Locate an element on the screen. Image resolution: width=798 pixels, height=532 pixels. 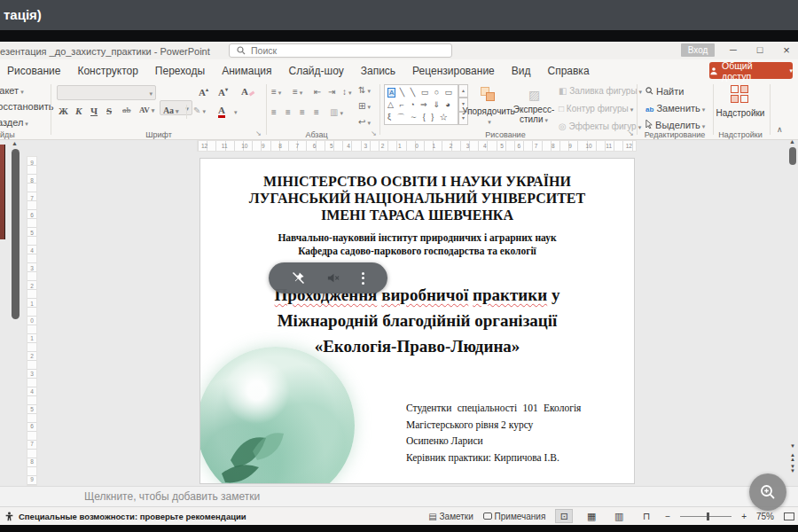
slide-sorter-view-button: ▦ is located at coordinates (591, 516).